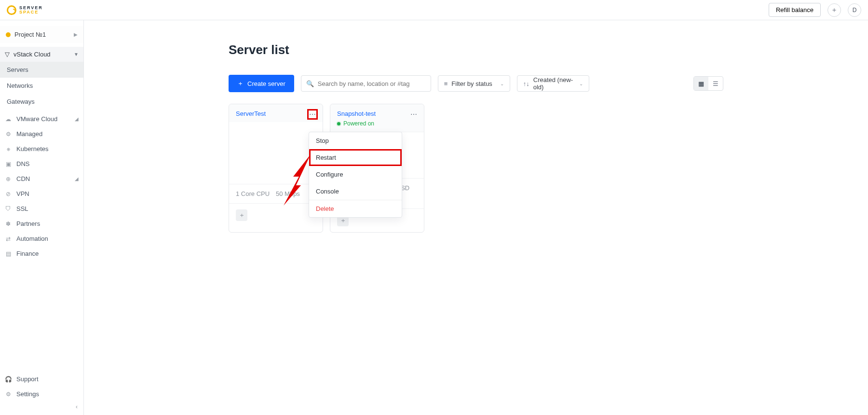 The image size is (868, 415). I want to click on logo: SERVER SPACE, so click(25, 10).